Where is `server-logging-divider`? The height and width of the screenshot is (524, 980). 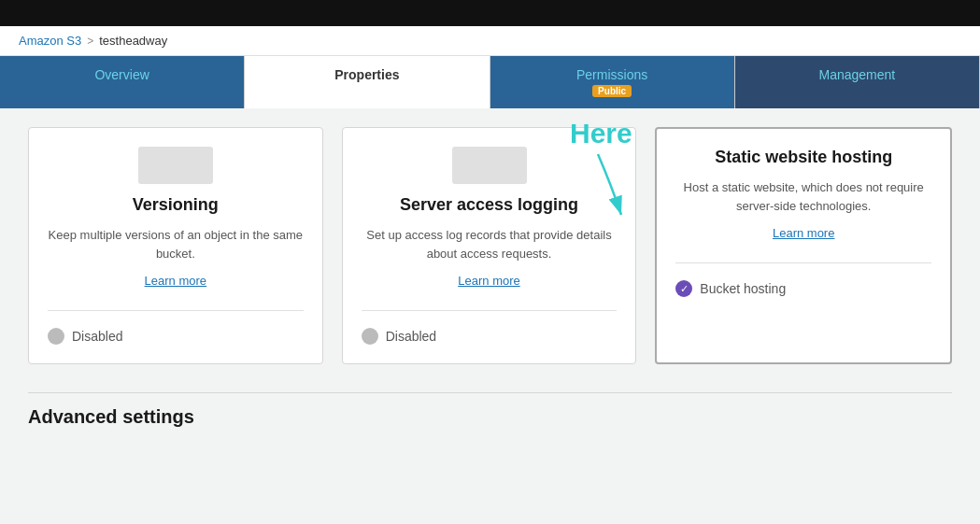 server-logging-divider is located at coordinates (490, 310).